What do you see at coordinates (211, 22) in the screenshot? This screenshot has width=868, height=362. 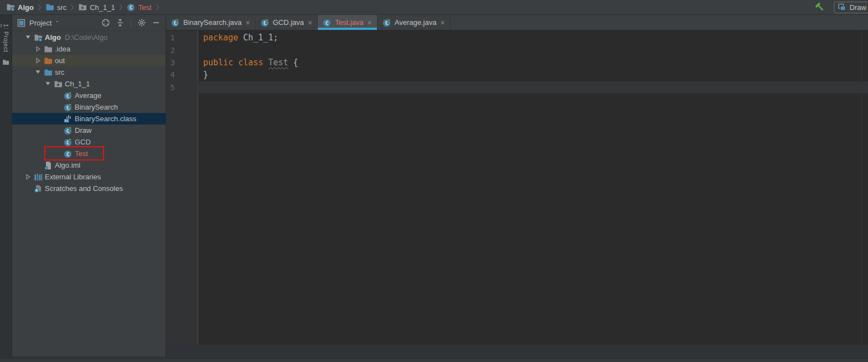 I see `editor-tab-binarysearch-java: CBinarySearch.java×` at bounding box center [211, 22].